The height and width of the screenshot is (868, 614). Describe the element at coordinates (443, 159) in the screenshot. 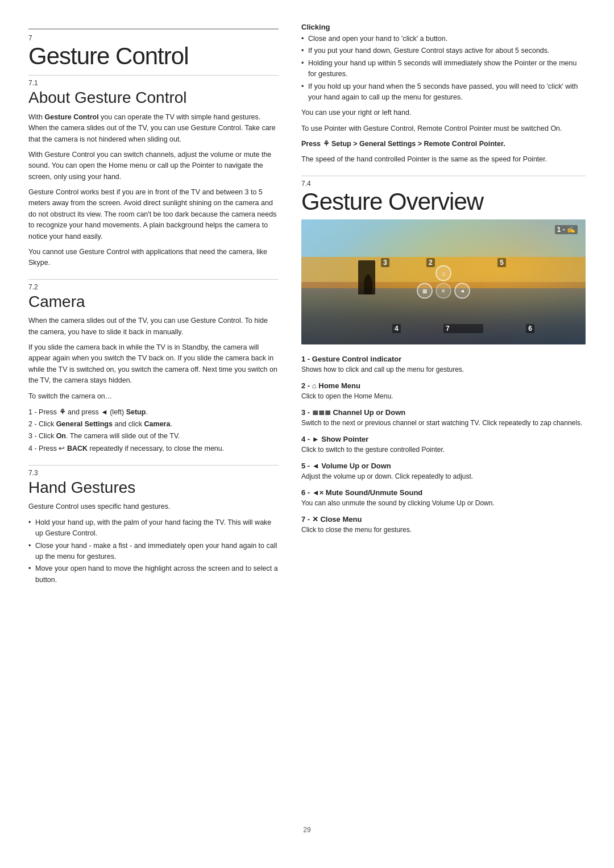

I see `speed-note: The speed of the hand controlled Pointer…` at that location.